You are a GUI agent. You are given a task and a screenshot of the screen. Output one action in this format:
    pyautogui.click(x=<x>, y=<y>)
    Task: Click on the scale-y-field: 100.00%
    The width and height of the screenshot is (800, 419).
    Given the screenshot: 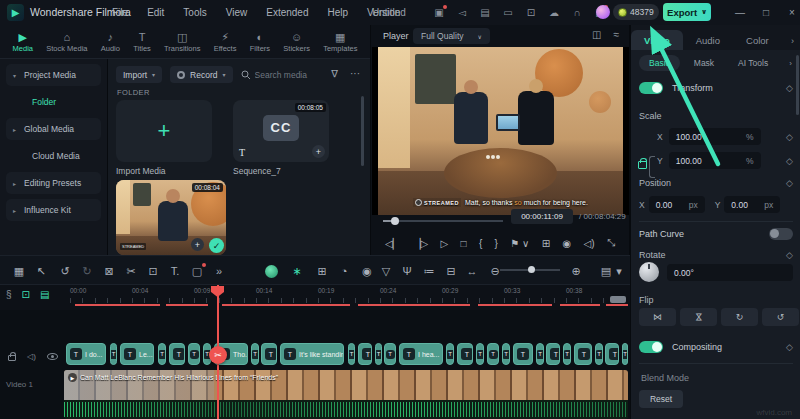 What is the action you would take?
    pyautogui.click(x=715, y=160)
    